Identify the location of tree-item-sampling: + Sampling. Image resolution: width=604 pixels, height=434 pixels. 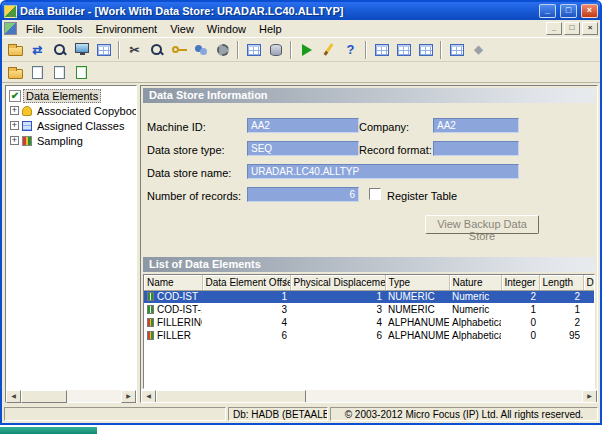
(71, 140).